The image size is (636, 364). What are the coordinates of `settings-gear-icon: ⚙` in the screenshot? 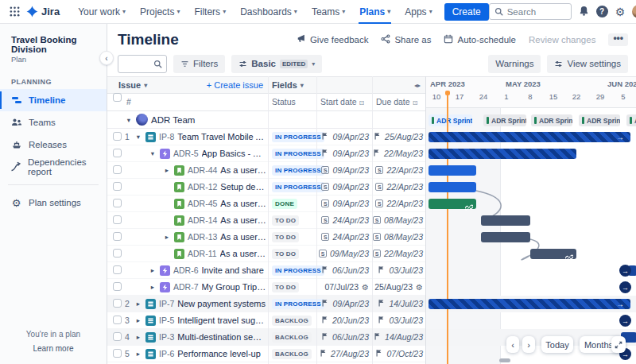 It's located at (620, 12).